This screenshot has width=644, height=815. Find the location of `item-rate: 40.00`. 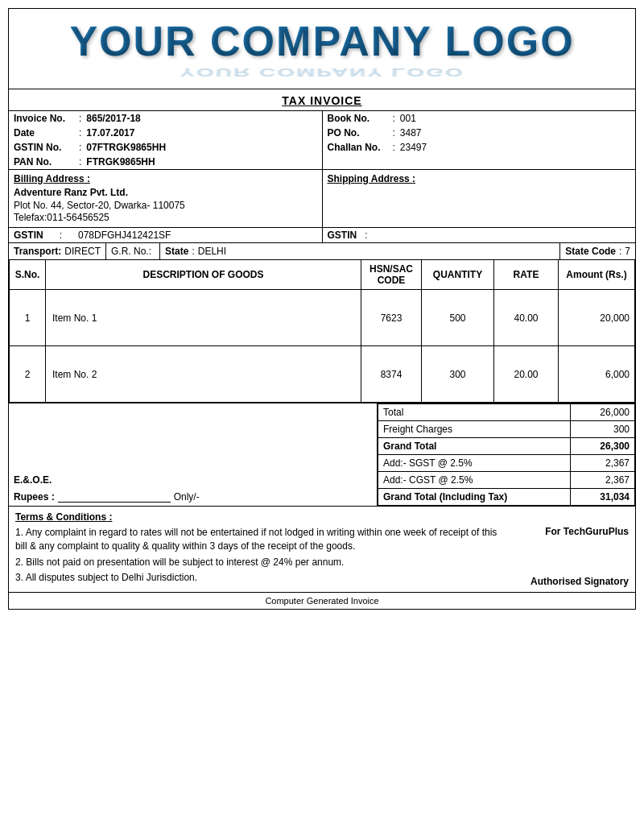

item-rate: 40.00 is located at coordinates (526, 318).